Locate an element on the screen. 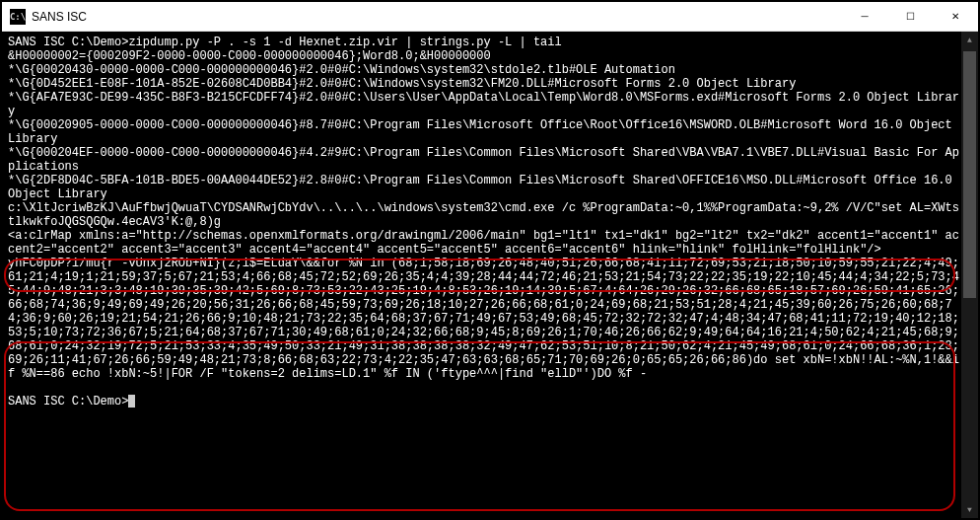  scrollbar-down-button: ▼ is located at coordinates (970, 509).